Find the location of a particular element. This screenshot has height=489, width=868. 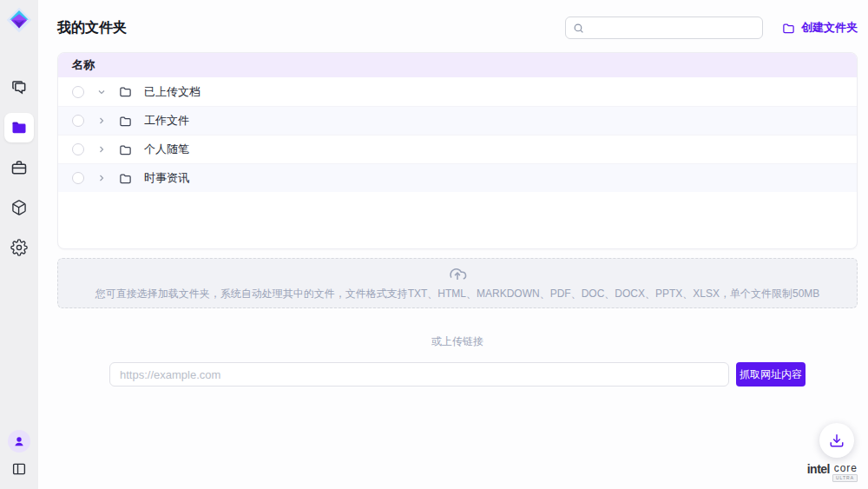

create-folder-button: 创建文件夹 is located at coordinates (819, 28).